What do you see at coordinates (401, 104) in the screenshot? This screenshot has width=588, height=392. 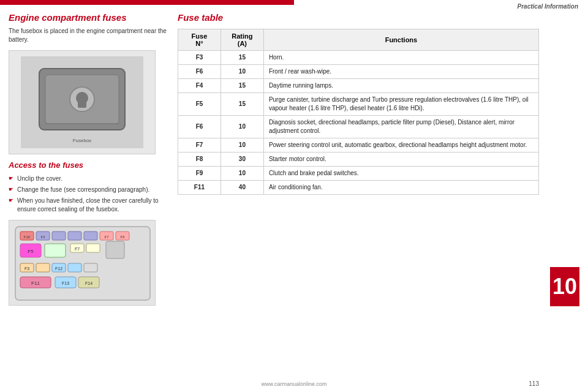 I see `fuse-functions: Purge canister, turbine discharge and Tu…` at bounding box center [401, 104].